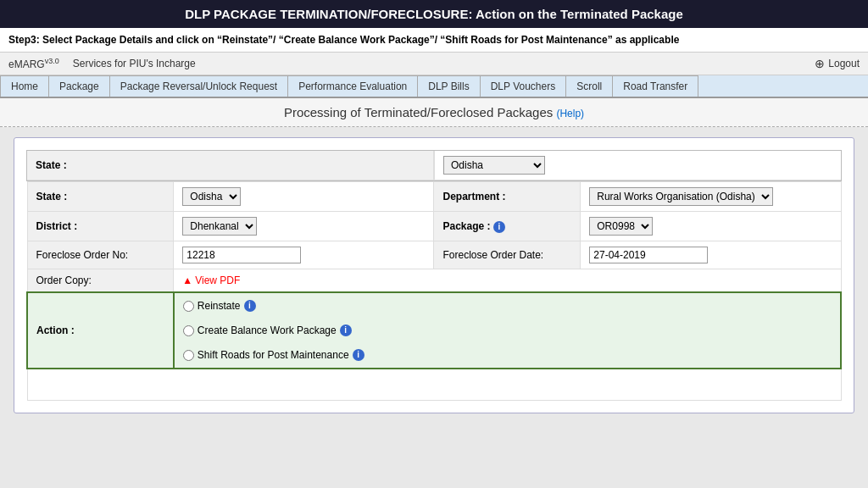 The image size is (868, 488). Describe the element at coordinates (434, 227) in the screenshot. I see `row-district-package: District : Dhenkanal Package : i OR0998` at that location.